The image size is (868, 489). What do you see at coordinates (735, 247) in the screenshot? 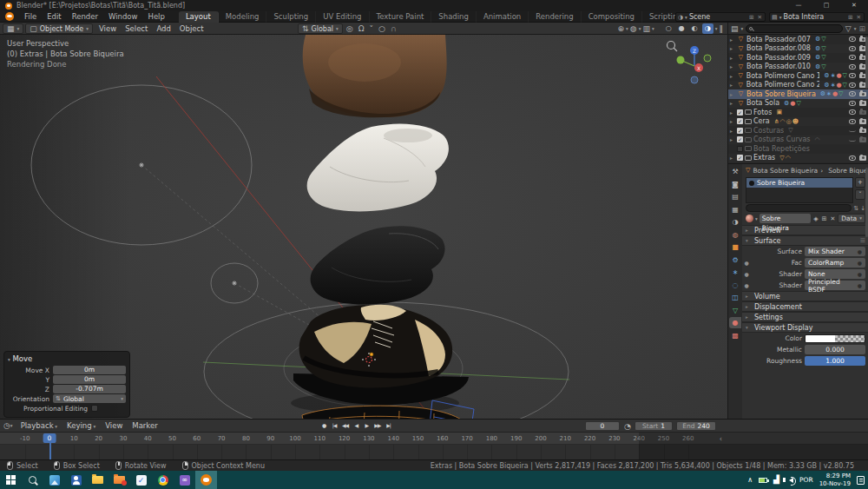
I see `properties-tab-object: ■` at bounding box center [735, 247].